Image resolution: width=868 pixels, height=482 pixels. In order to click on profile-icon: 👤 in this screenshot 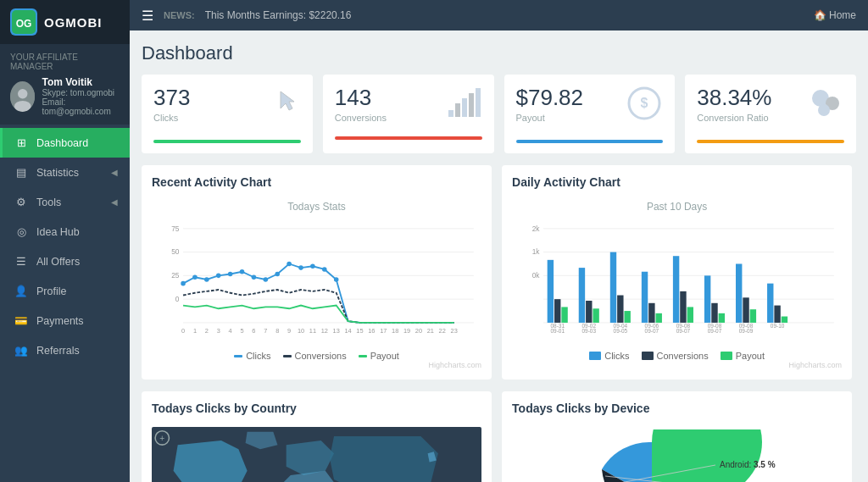, I will do `click(21, 291)`.